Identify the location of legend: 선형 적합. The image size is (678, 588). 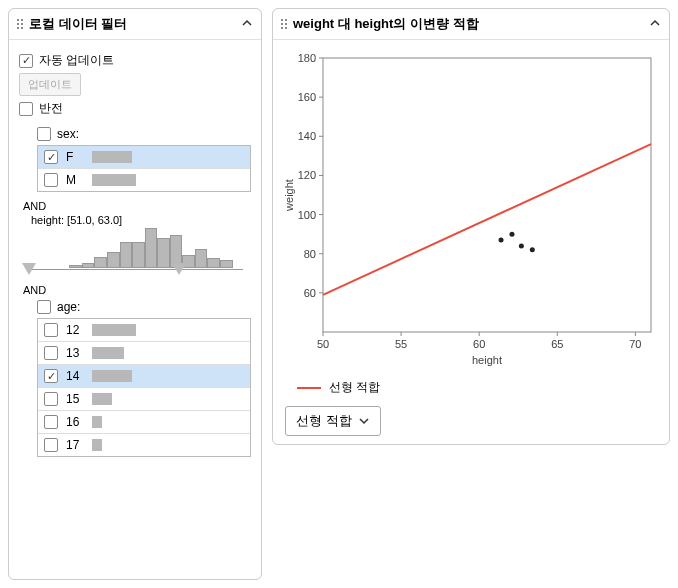
(479, 388).